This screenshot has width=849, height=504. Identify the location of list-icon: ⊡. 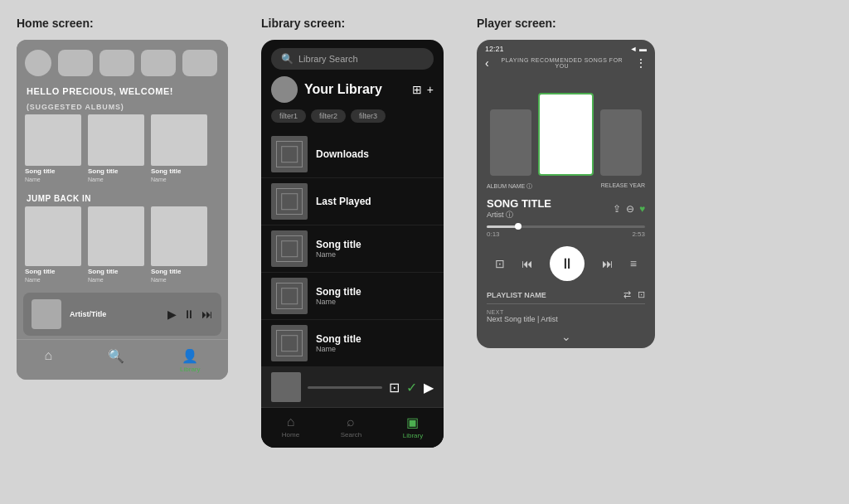
(642, 295).